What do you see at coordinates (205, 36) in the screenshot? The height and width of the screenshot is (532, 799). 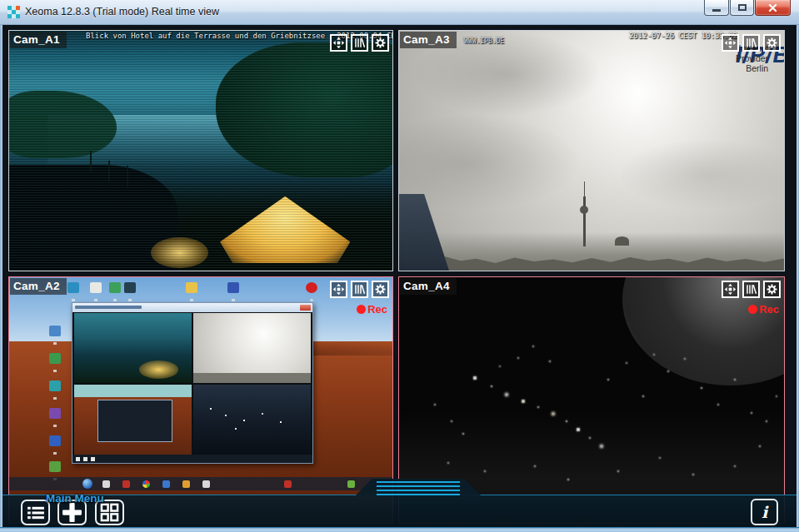 I see `camera-a1-osd-title: Blick von Hotel auf die Terrasse und den…` at bounding box center [205, 36].